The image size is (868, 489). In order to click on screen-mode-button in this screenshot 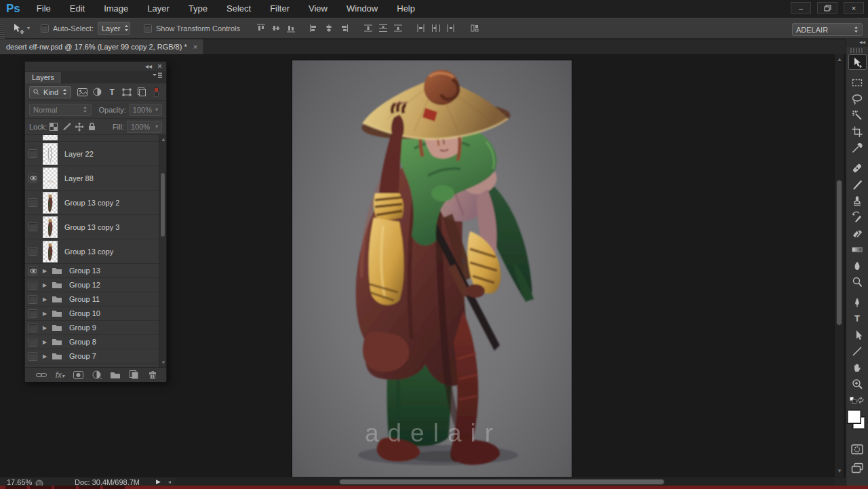, I will do `click(857, 468)`.